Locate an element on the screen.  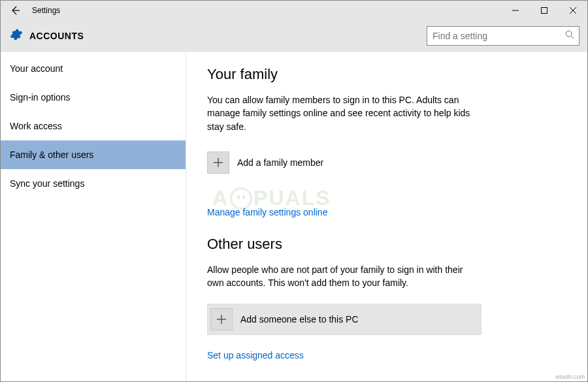
sidebar-item-label: Your account is located at coordinates (37, 69).